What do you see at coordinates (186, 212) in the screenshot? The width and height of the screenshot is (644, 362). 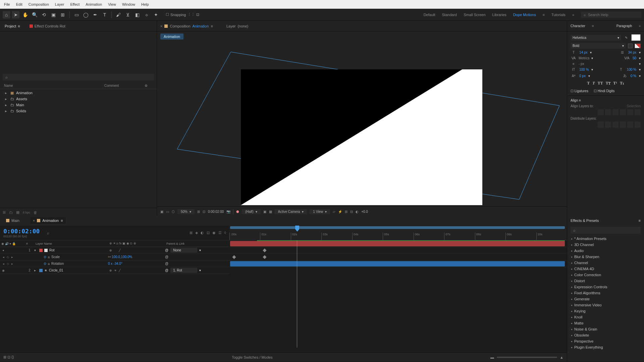 I see `zoom-dropdown: 50%▾` at bounding box center [186, 212].